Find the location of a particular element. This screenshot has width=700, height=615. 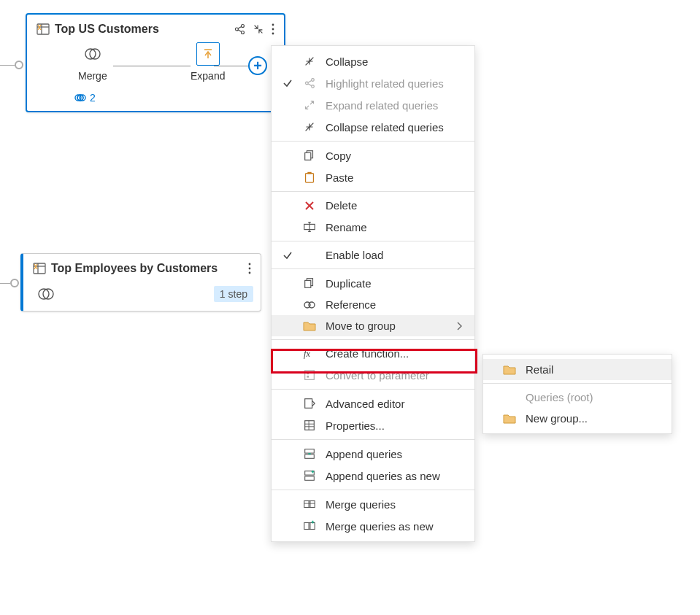

properties-icon is located at coordinates (309, 425).